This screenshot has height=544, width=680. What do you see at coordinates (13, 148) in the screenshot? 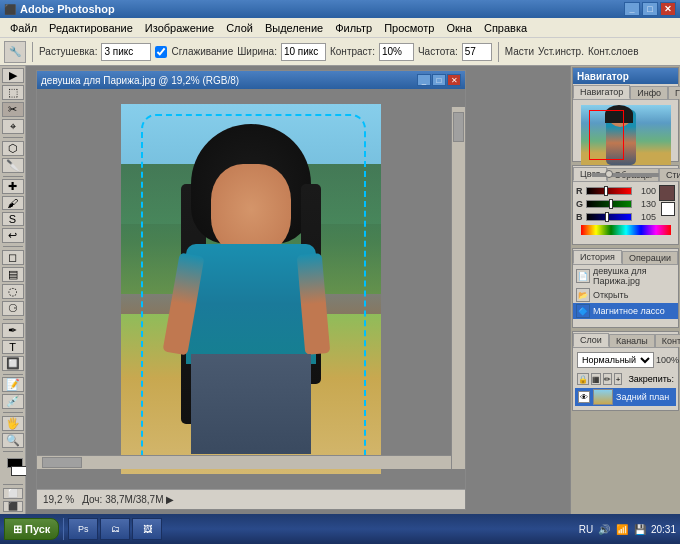
I see `tool-crop: ⬡` at bounding box center [13, 148].